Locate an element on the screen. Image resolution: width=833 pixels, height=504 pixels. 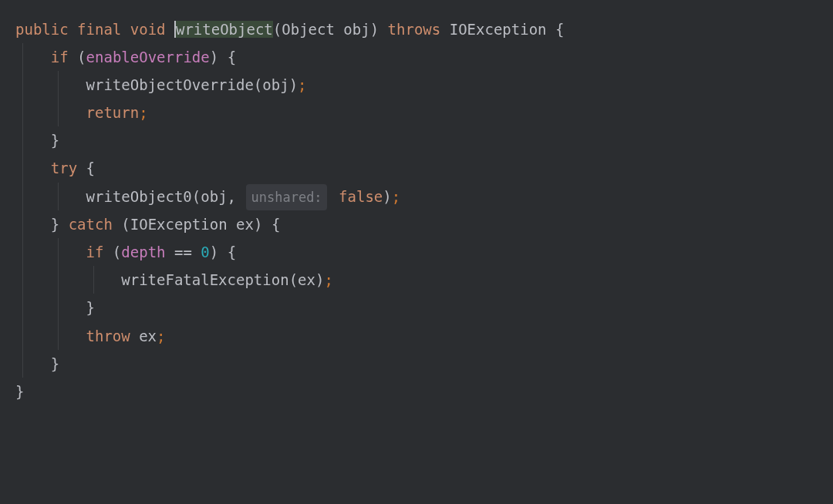
arg: ex is located at coordinates (307, 280).